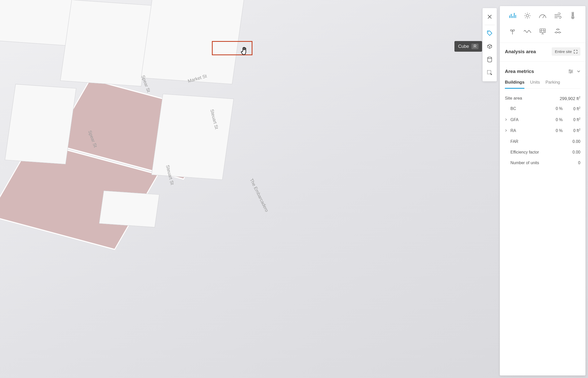  Describe the element at coordinates (543, 163) in the screenshot. I see `metric-row: Number of units0` at that location.